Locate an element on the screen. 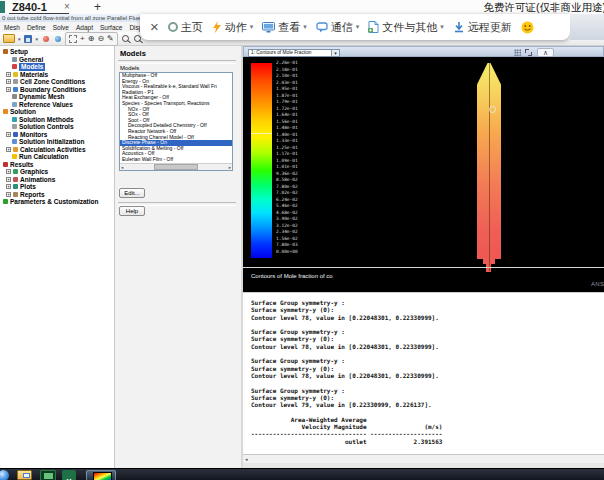  scrollbar-thumb is located at coordinates (176, 167).